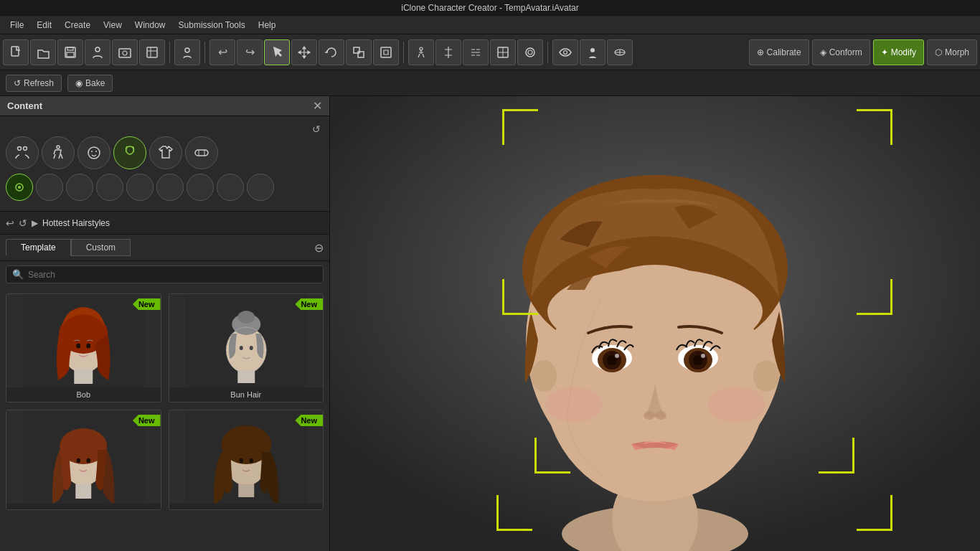 The width and height of the screenshot is (980, 551). What do you see at coordinates (94, 153) in the screenshot?
I see `category-face-btn` at bounding box center [94, 153].